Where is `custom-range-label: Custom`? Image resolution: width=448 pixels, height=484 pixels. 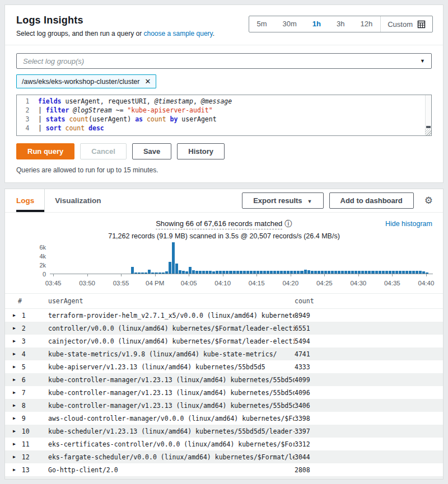 custom-range-label: Custom is located at coordinates (400, 25).